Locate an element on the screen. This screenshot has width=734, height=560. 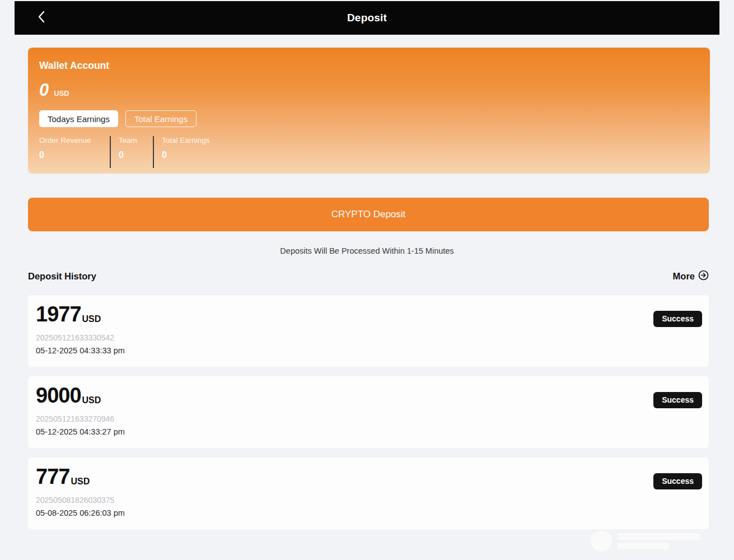
crypto-deposit-button: CRYPTO Deposit is located at coordinates (368, 214).